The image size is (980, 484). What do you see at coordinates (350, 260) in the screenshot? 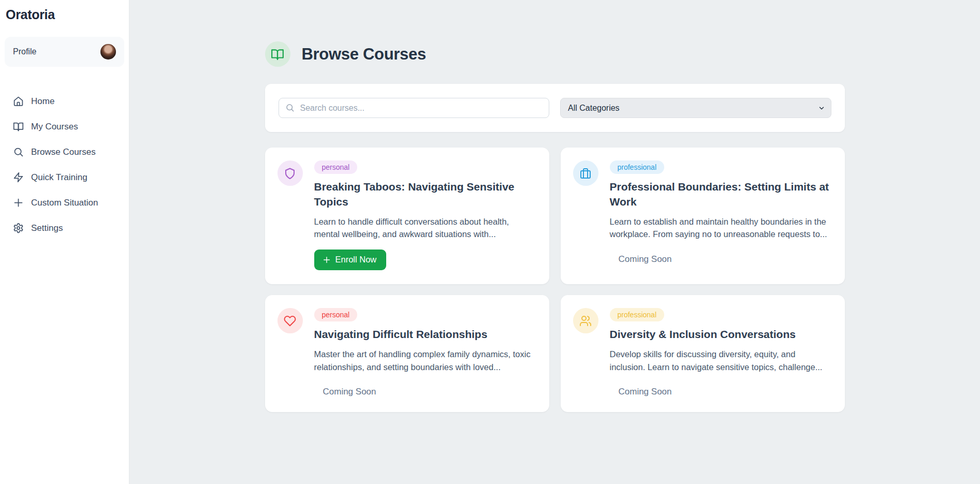
I see `enroll-button: Enroll Now` at bounding box center [350, 260].